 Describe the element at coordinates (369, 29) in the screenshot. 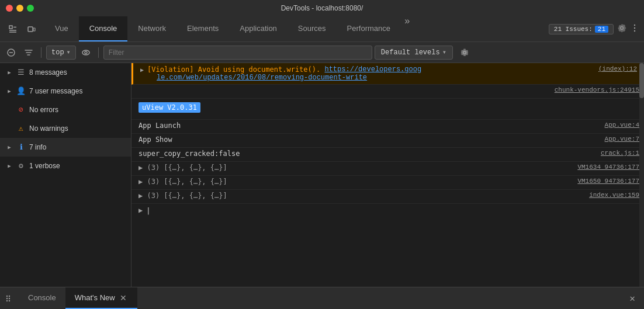

I see `tab-performance: Performance` at that location.